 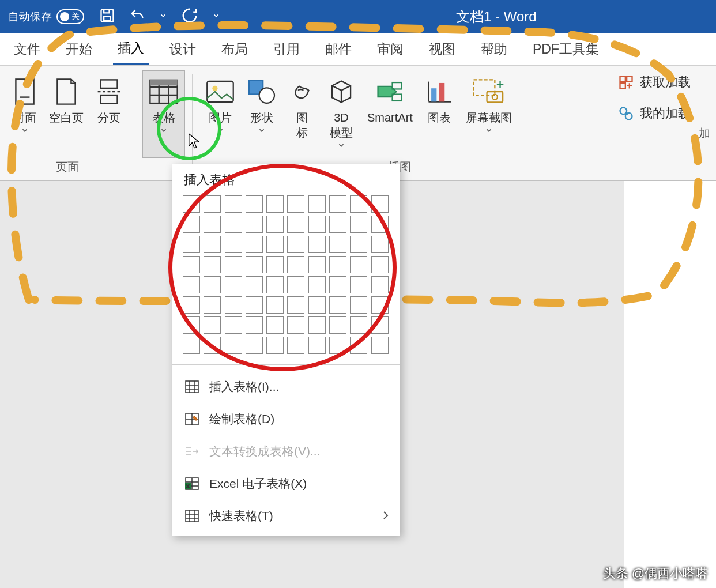 What do you see at coordinates (439, 113) in the screenshot?
I see `chart-button: 图表` at bounding box center [439, 113].